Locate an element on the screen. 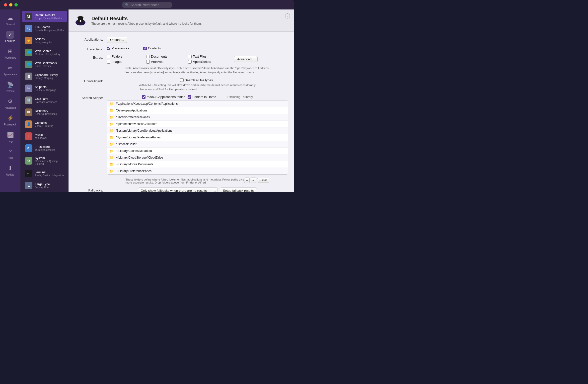  extras-row: Extras: Folders Images is located at coordinates (181, 65).